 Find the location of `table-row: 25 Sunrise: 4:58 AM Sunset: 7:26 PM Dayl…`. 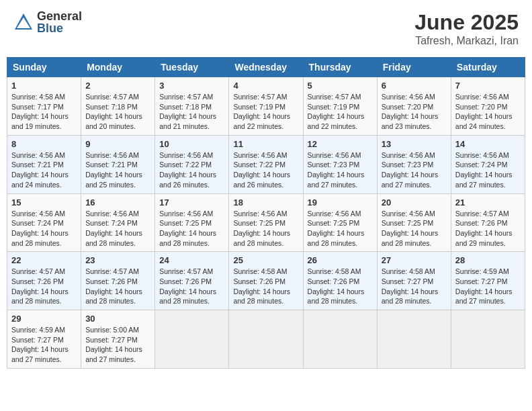

table-row: 25 Sunrise: 4:58 AM Sunset: 7:26 PM Dayl… is located at coordinates (266, 281).